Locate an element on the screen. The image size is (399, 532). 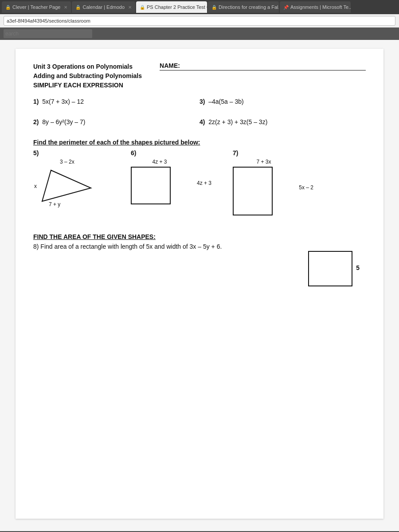
square-shape-wrapper: 4z + 3 is located at coordinates (160, 185).